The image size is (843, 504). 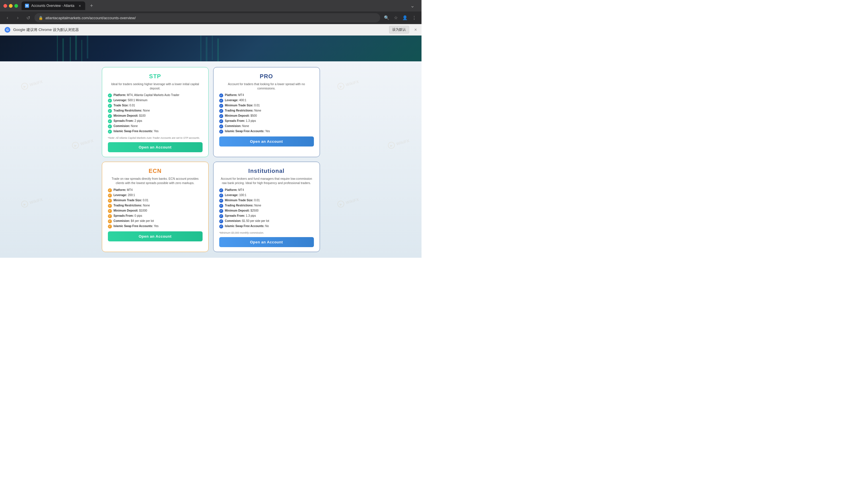 What do you see at coordinates (122, 126) in the screenshot?
I see `feature-label: Commision:` at bounding box center [122, 126].